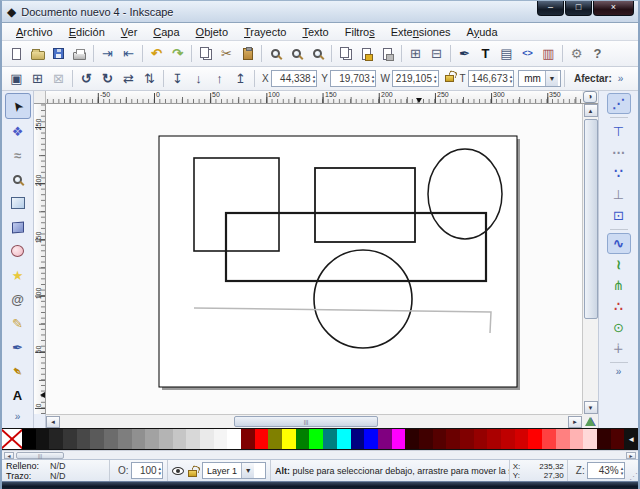 The width and height of the screenshot is (640, 489). What do you see at coordinates (575, 422) in the screenshot?
I see `scroll-right-arrow: ►` at bounding box center [575, 422].